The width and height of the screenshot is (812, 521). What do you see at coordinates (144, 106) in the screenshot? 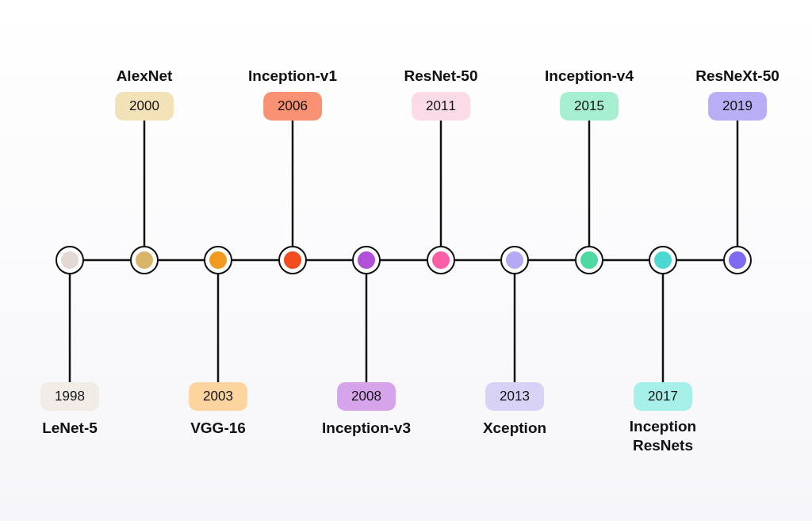
I see `timeline-year-pill: 2000` at bounding box center [144, 106].